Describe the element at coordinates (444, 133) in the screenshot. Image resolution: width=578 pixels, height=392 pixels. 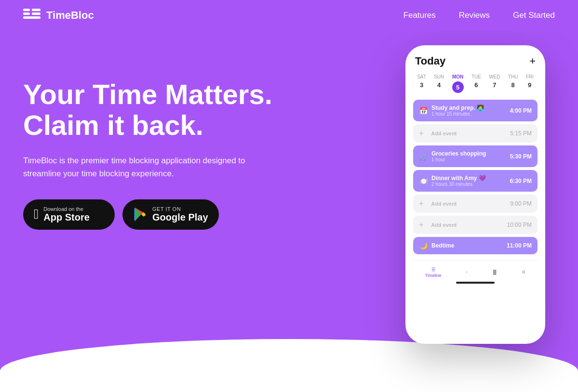
I see `add-event-label: Add event` at that location.